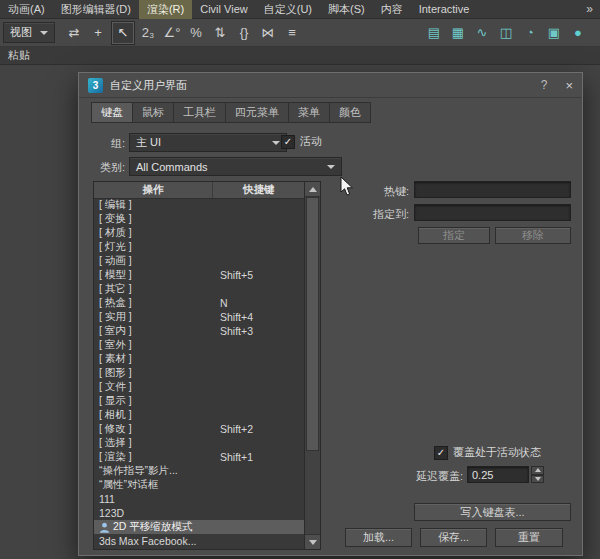 This screenshot has height=559, width=600. What do you see at coordinates (506, 33) in the screenshot?
I see `schematic-view-icon: ◫` at bounding box center [506, 33].